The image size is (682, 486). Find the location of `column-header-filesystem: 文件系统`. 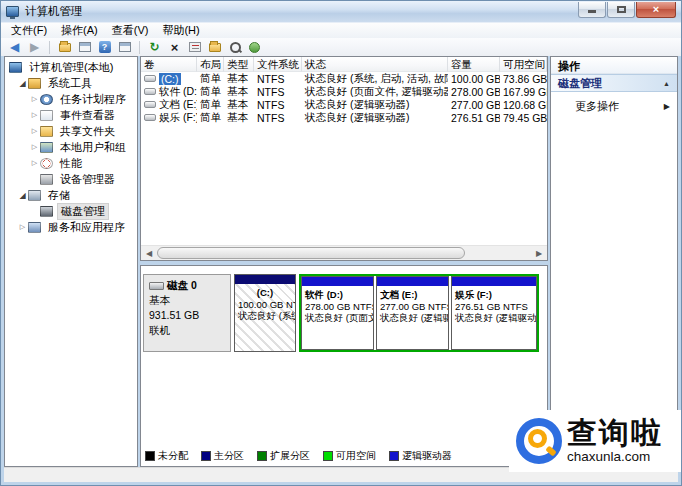

column-header-filesystem: 文件系统 is located at coordinates (278, 64).